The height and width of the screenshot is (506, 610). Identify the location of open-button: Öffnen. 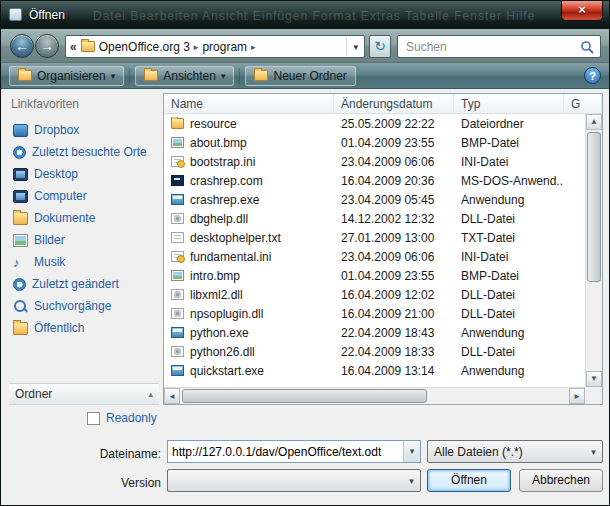
(469, 480).